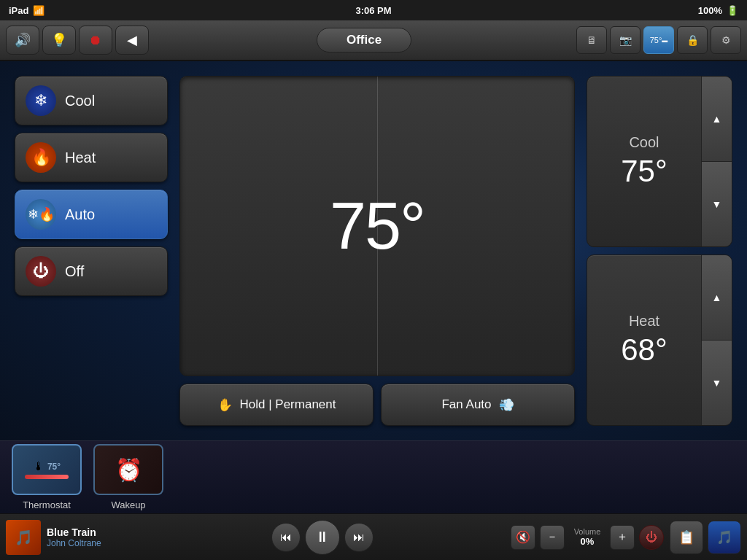 The image size is (747, 560). I want to click on fan-label: Fan Auto, so click(466, 405).